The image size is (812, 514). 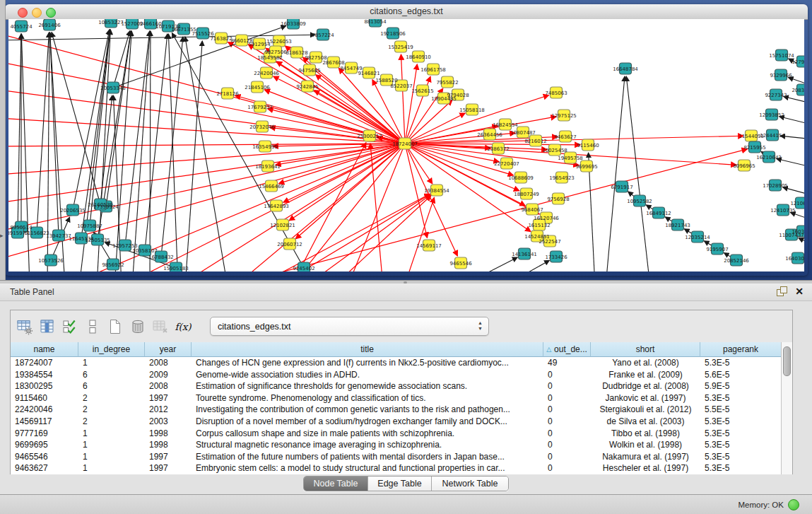 What do you see at coordinates (741, 386) in the screenshot?
I see `table-cell: 5.9E-5` at bounding box center [741, 386].